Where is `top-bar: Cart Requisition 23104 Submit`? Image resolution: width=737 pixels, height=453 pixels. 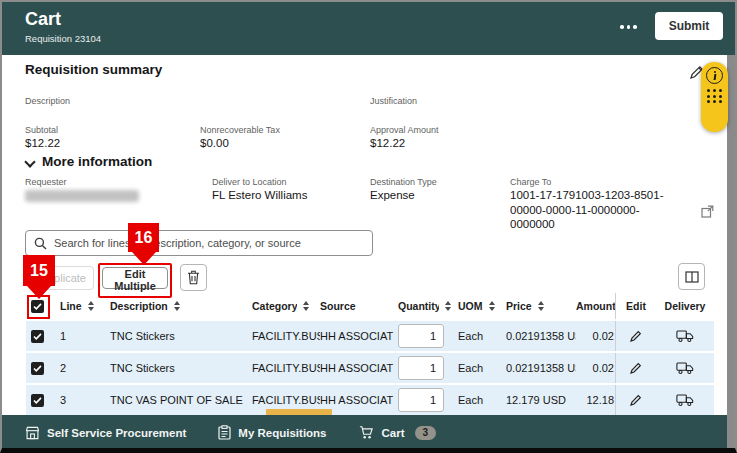
top-bar: Cart Requisition 23104 Submit is located at coordinates (368, 28).